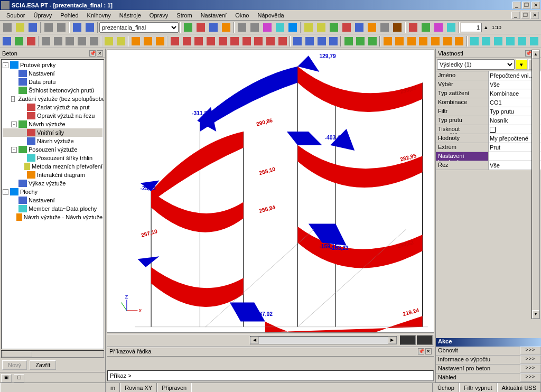  Describe the element at coordinates (53, 116) in the screenshot. I see `tree-item: Opravit výztuž na řezu` at that location.